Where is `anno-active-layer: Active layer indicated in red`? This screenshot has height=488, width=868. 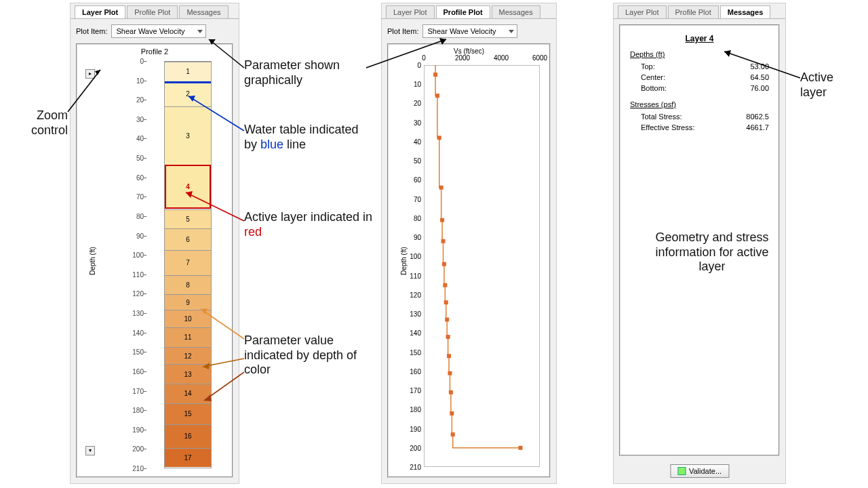
anno-active-layer: Active layer indicated in red is located at coordinates (309, 225).